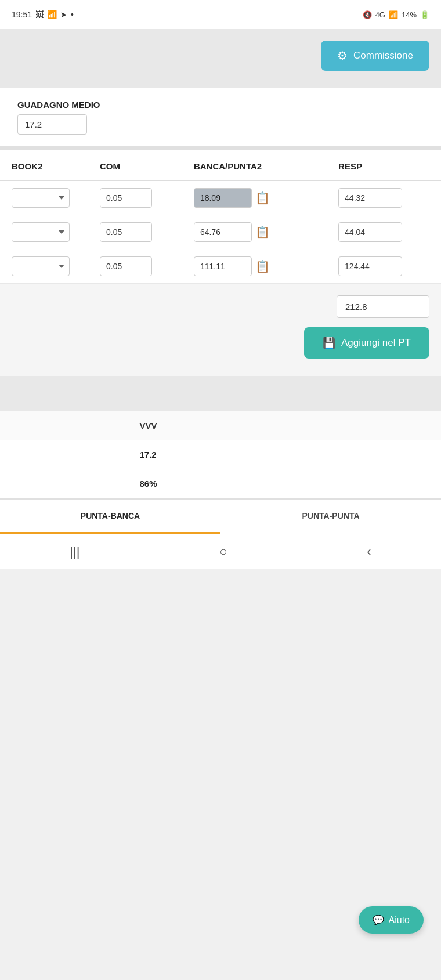  I want to click on photo-icon: 🖼, so click(39, 15).